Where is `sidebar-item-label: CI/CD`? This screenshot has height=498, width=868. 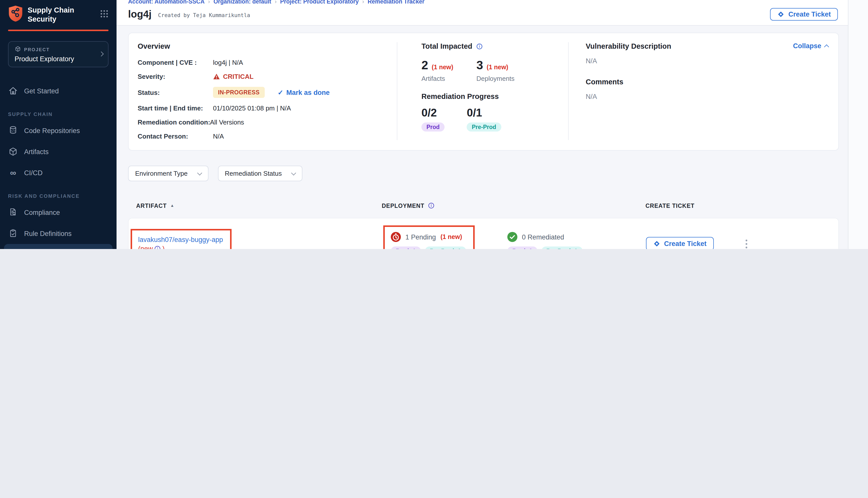 sidebar-item-label: CI/CD is located at coordinates (34, 173).